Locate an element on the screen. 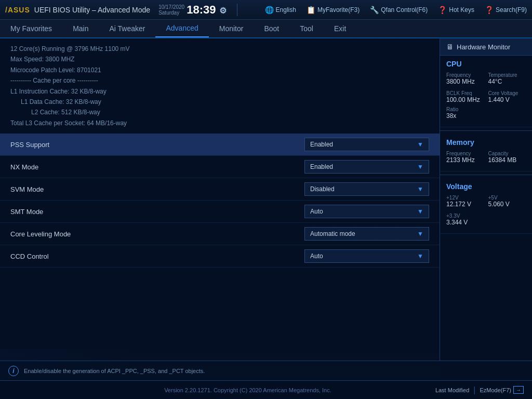 This screenshot has height=399, width=532. cpu-info-line6: L1 Data Cache: 32 KB/8-way is located at coordinates (220, 102).